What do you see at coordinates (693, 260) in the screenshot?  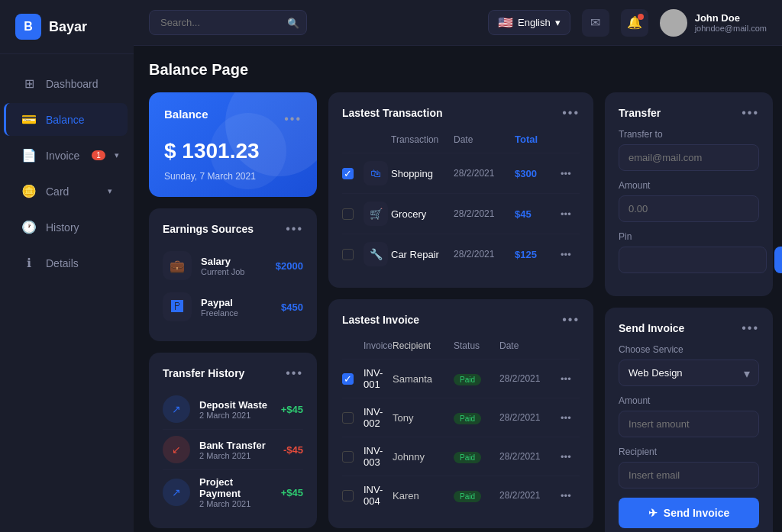 I see `pin-input` at bounding box center [693, 260].